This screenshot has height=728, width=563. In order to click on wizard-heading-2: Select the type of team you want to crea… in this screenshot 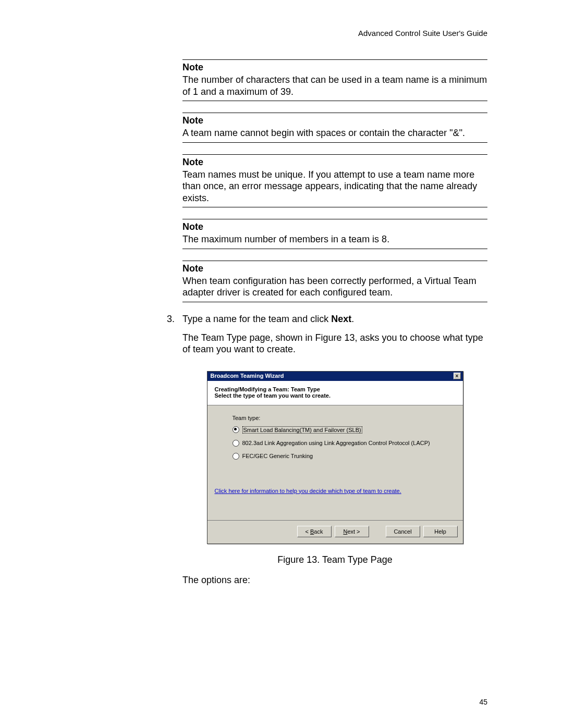, I will do `click(335, 396)`.